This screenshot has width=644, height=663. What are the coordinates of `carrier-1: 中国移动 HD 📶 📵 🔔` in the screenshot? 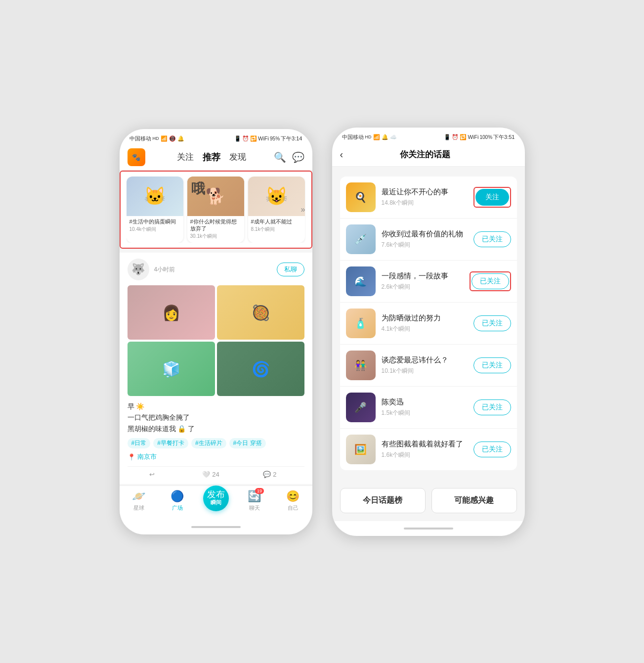 It's located at (157, 138).